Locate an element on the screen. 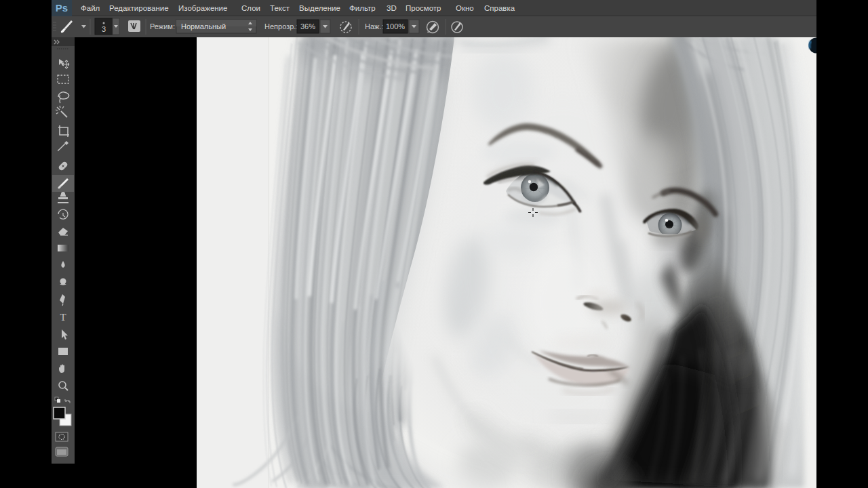 This screenshot has height=488, width=868. svg-text: 36% is located at coordinates (308, 26).